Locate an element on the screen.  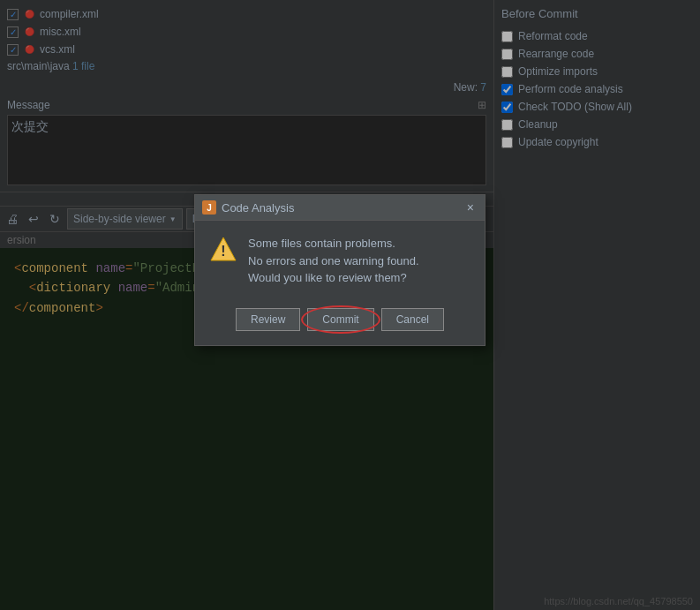
modal-body: ! Some files contain problems. No errors… is located at coordinates (340, 261).